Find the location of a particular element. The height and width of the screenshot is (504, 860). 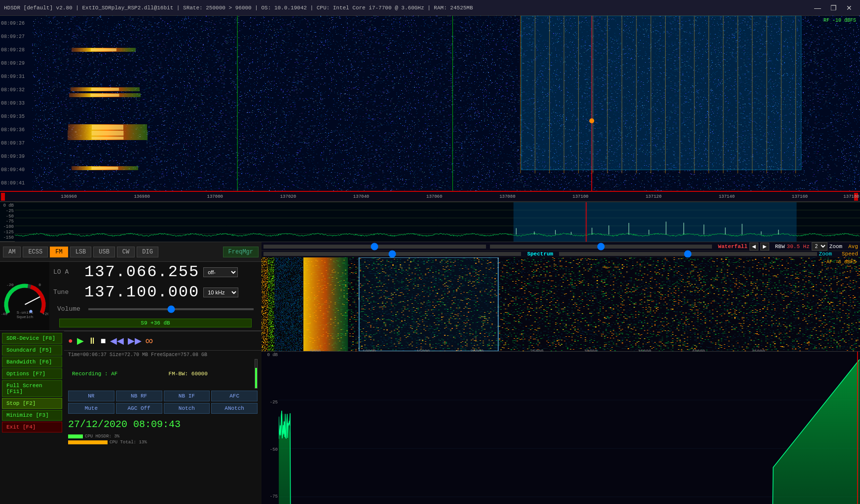

af-main-area: AF -6 dBFS is located at coordinates (561, 304).